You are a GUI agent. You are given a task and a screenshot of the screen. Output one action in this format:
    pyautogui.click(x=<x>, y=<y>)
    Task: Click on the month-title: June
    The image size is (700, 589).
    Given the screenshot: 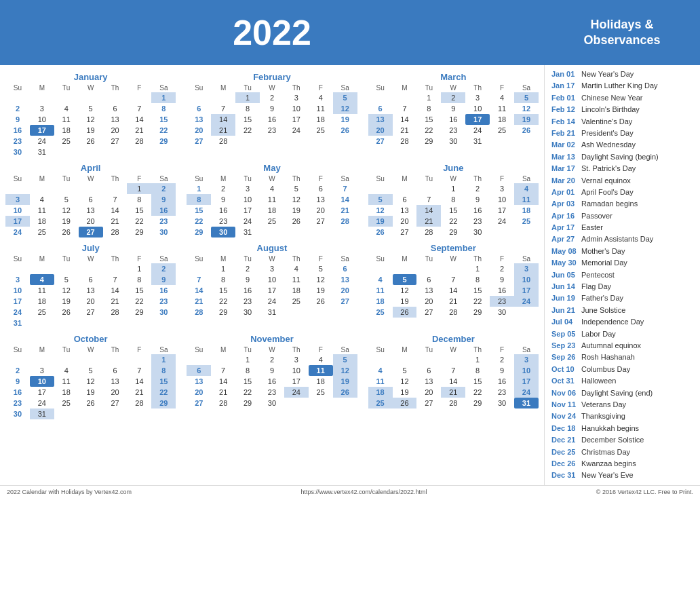 What is the action you would take?
    pyautogui.click(x=453, y=168)
    